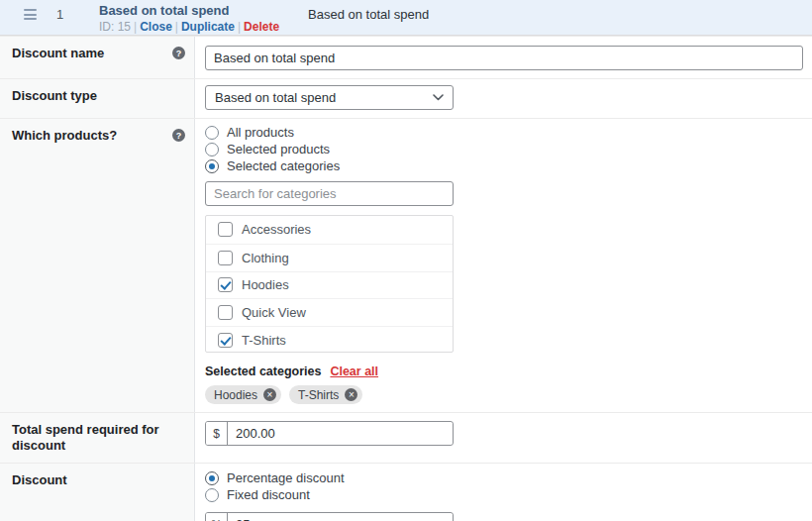  I want to click on close-link: Close, so click(156, 27).